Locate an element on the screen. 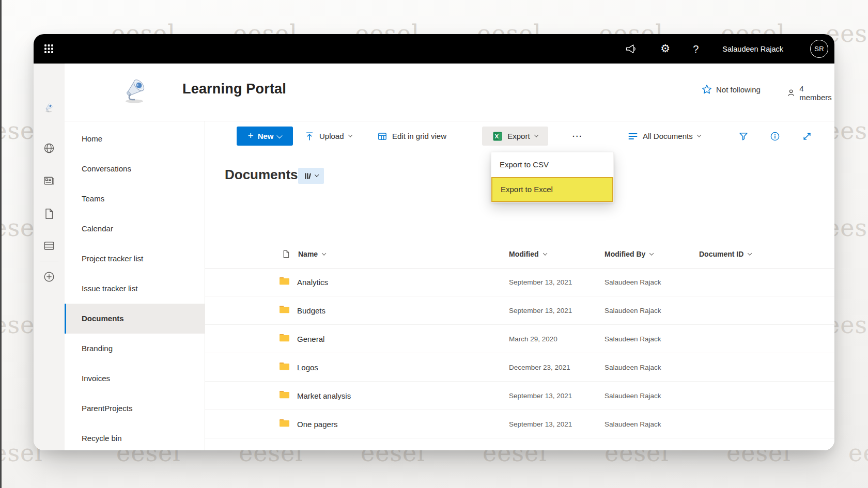 This screenshot has height=488, width=868. library-view-toggle is located at coordinates (311, 176).